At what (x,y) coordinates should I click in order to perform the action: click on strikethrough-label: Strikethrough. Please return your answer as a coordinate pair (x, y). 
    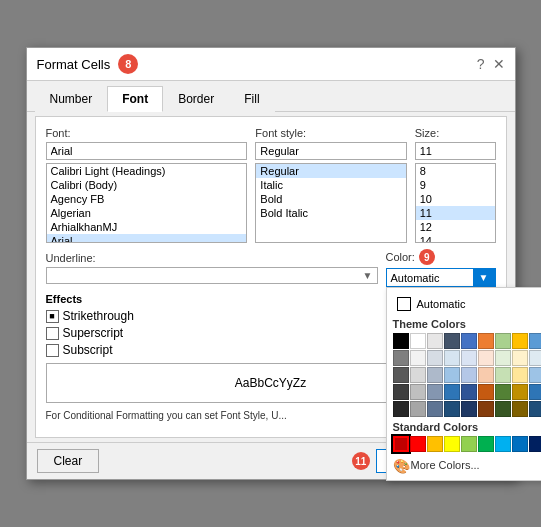
    Looking at the image, I should click on (98, 316).